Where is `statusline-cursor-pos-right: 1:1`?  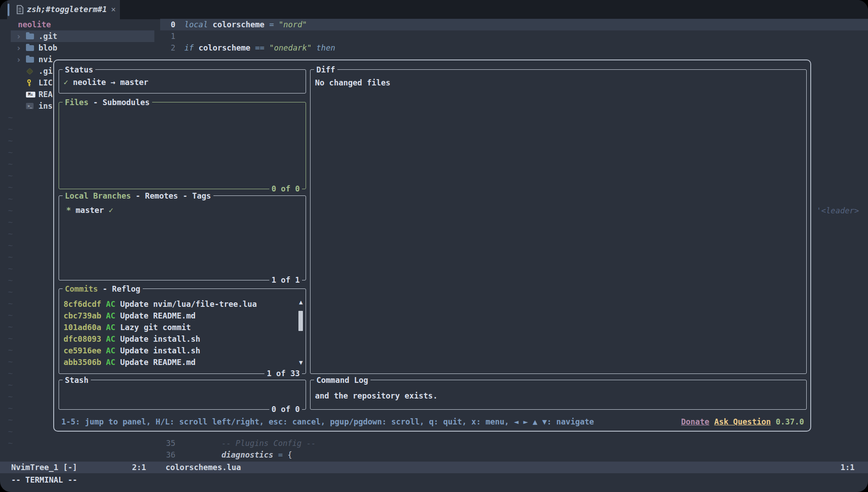 statusline-cursor-pos-right: 1:1 is located at coordinates (847, 467).